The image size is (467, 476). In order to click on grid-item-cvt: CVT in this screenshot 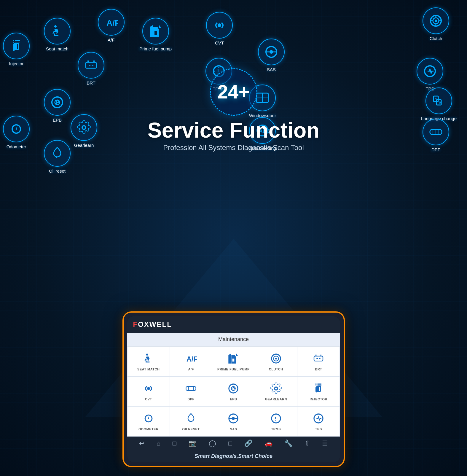, I will do `click(149, 391)`.